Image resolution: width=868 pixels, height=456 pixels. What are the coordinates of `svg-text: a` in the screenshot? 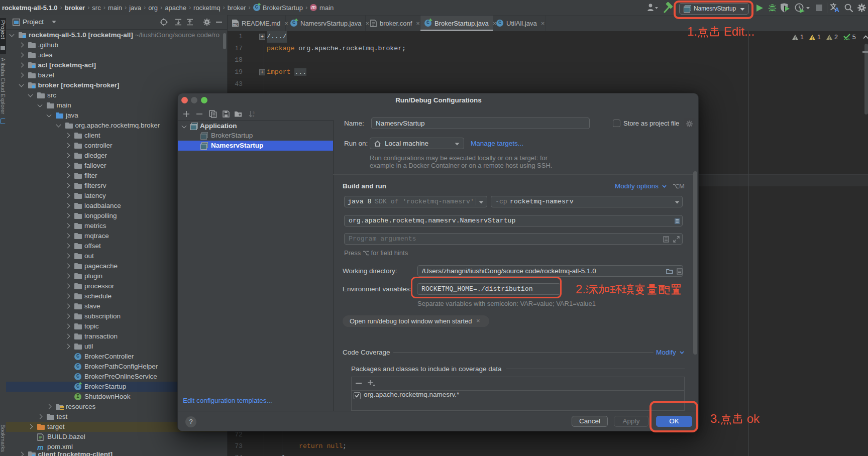 It's located at (254, 112).